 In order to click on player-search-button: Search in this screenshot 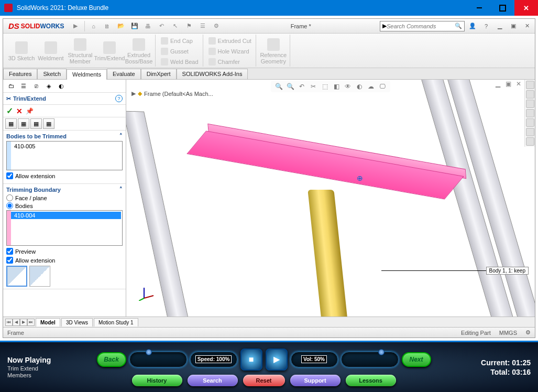, I will do `click(213, 380)`.